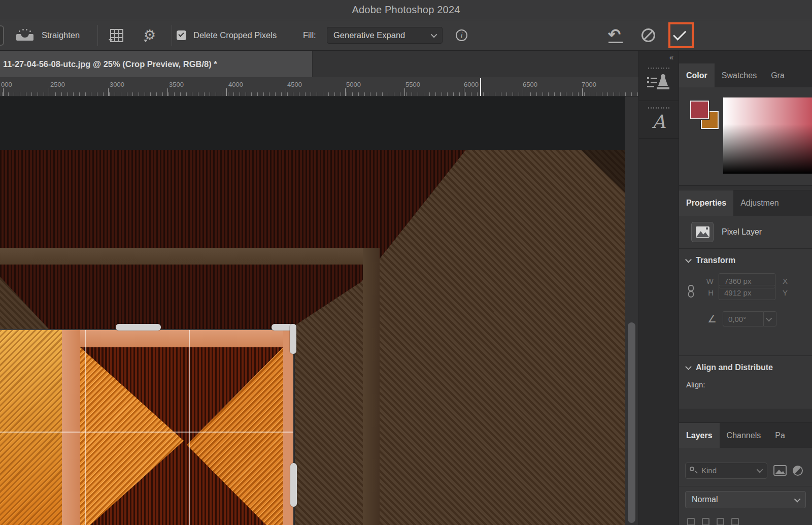 This screenshot has width=812, height=525. What do you see at coordinates (58, 84) in the screenshot?
I see `ruler-tick-label: 2500` at bounding box center [58, 84].